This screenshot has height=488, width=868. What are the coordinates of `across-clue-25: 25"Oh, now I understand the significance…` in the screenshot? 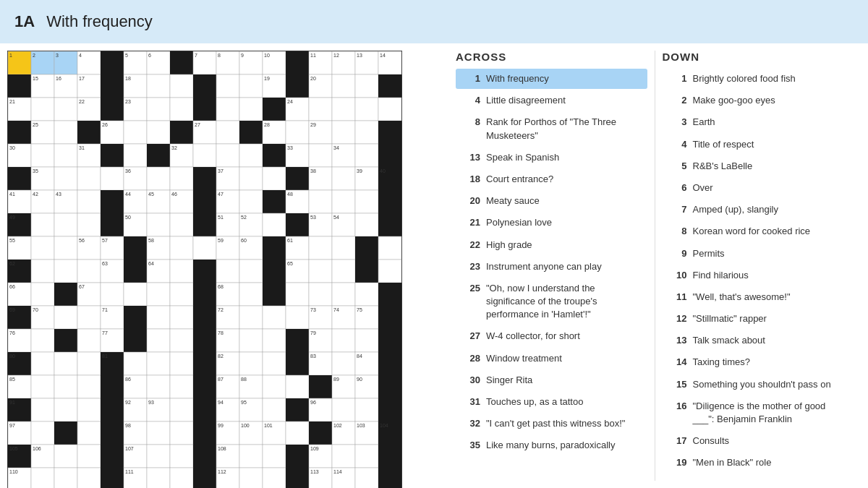 It's located at (551, 302).